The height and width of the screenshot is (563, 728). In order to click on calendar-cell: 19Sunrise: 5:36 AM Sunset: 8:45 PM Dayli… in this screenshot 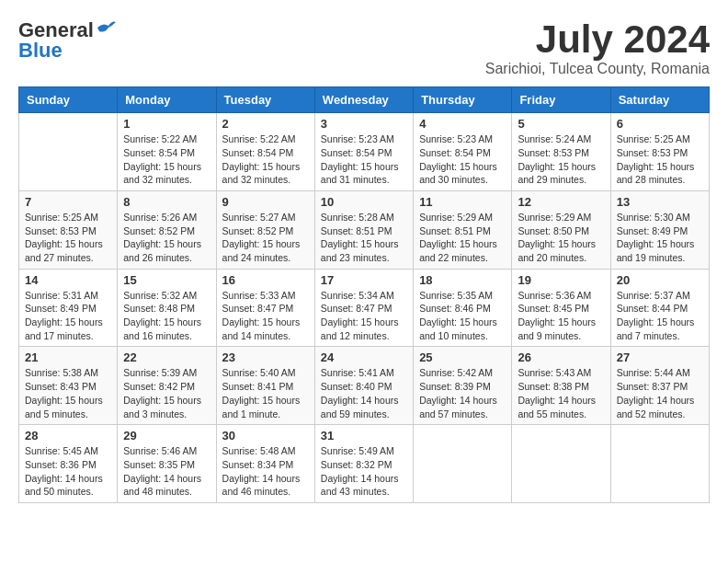, I will do `click(561, 307)`.